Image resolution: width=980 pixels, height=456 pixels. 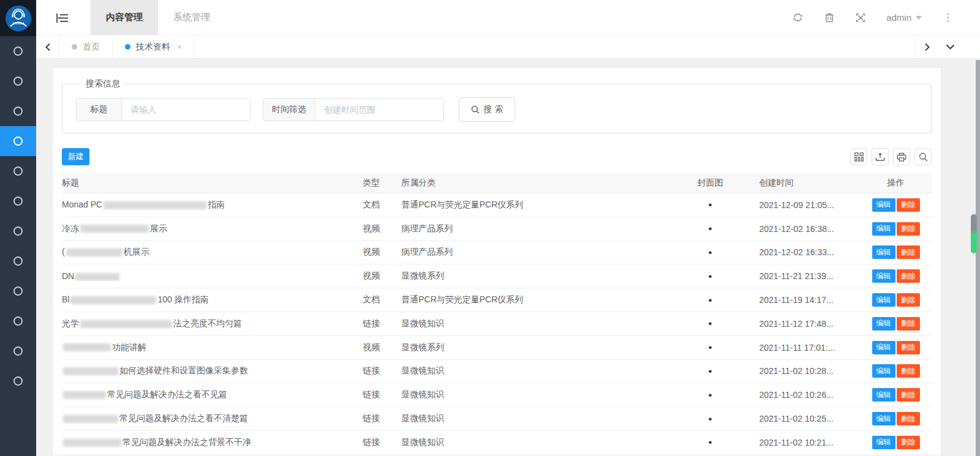 I want to click on row-title: 常见问题及解决办法之看不清楚篇, so click(x=212, y=419).